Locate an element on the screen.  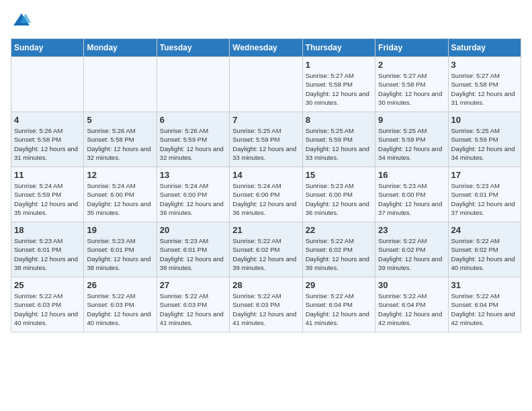
calendar-day-cell: 11Sunrise: 5:24 AM Sunset: 5:59 PM Dayli… is located at coordinates (48, 195).